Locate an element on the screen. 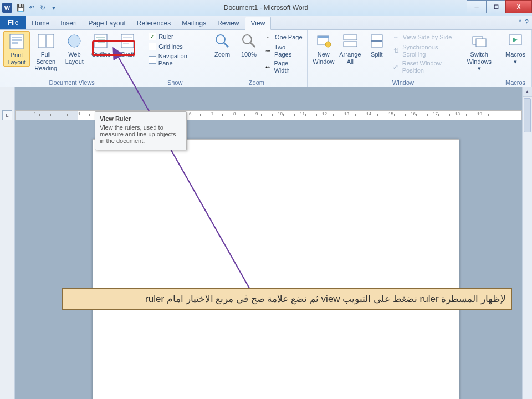 Image resolution: width=532 pixels, height=399 pixels. view-side-by-side-button: ▫▫View Side by Side is located at coordinates (427, 37).